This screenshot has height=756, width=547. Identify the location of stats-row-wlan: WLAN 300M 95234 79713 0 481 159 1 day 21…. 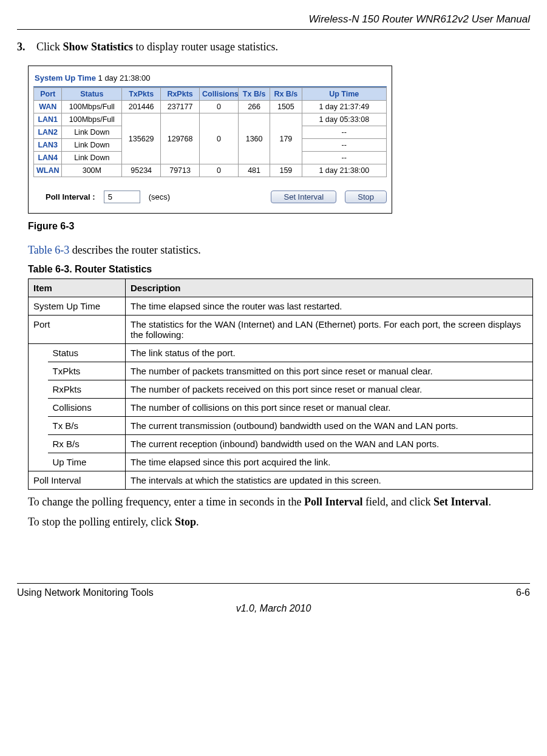
(210, 171).